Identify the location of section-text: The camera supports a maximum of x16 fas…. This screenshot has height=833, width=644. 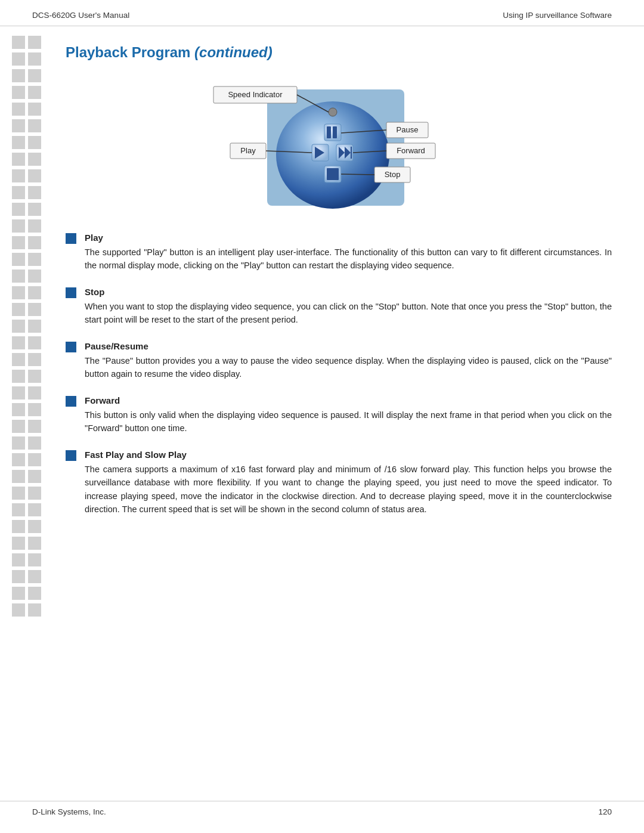
(348, 490).